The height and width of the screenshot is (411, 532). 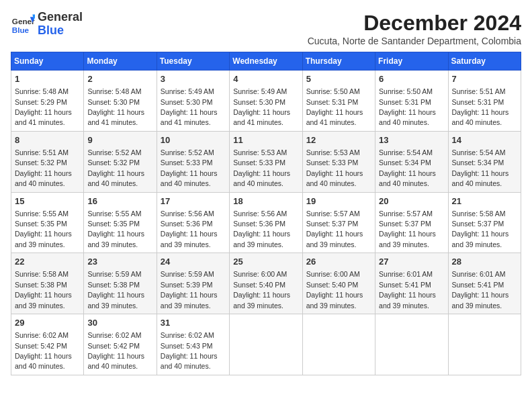 I want to click on day-number: 7, so click(x=485, y=79).